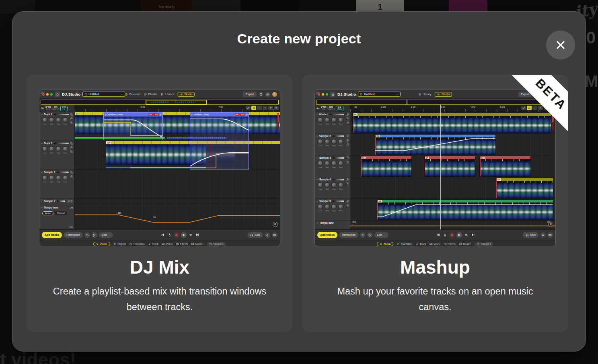 This screenshot has width=598, height=364. I want to click on studio-titlebar: DJ.StudioUntitledLibraryStudioExport, so click(435, 94).